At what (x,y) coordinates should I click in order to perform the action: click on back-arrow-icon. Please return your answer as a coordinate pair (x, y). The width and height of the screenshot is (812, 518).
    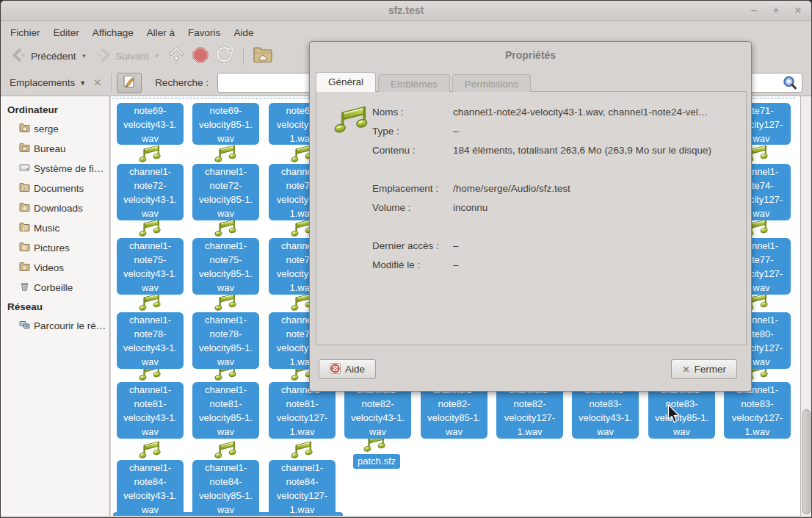
    Looking at the image, I should click on (19, 57).